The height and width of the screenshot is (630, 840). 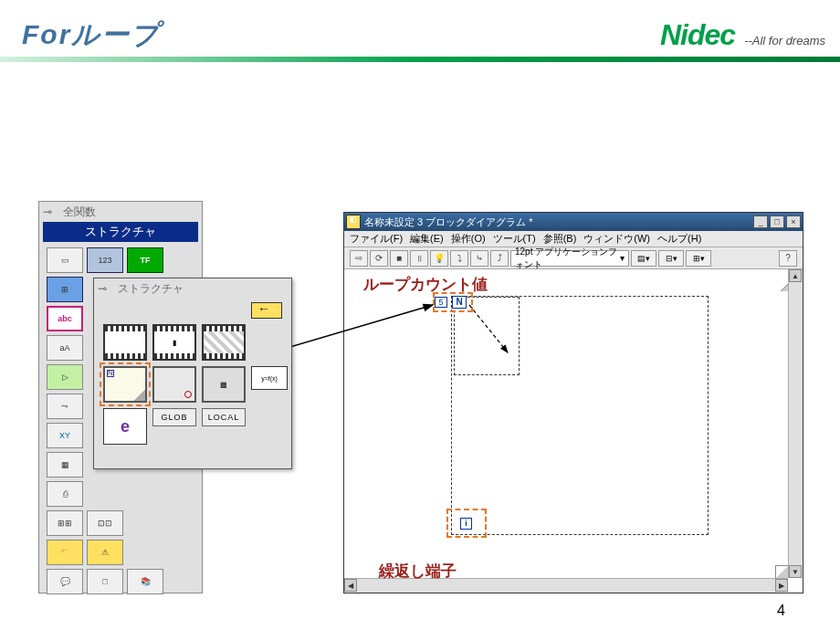 What do you see at coordinates (224, 342) in the screenshot?
I see `flat-sequence-icon` at bounding box center [224, 342].